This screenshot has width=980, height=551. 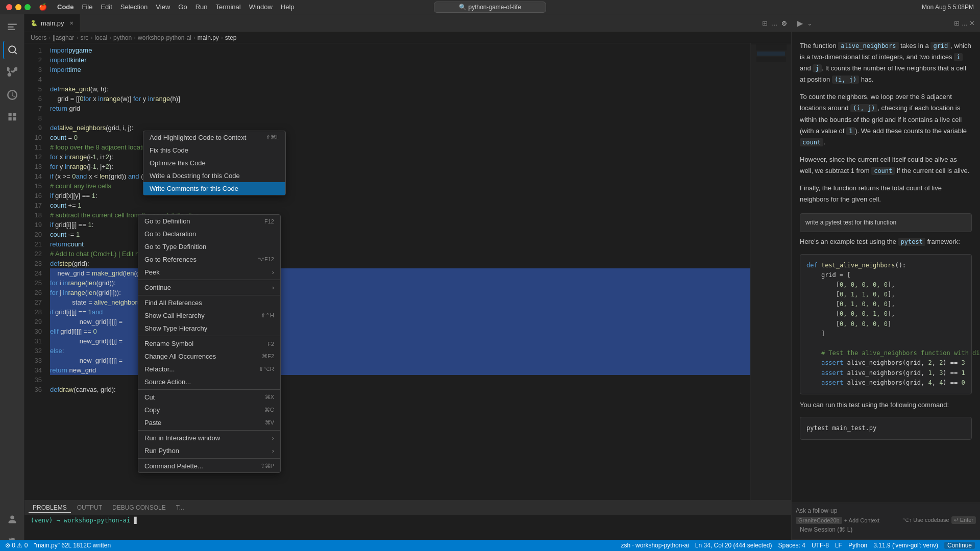 I want to click on menu-paste: Paste ⌘V, so click(x=209, y=422).